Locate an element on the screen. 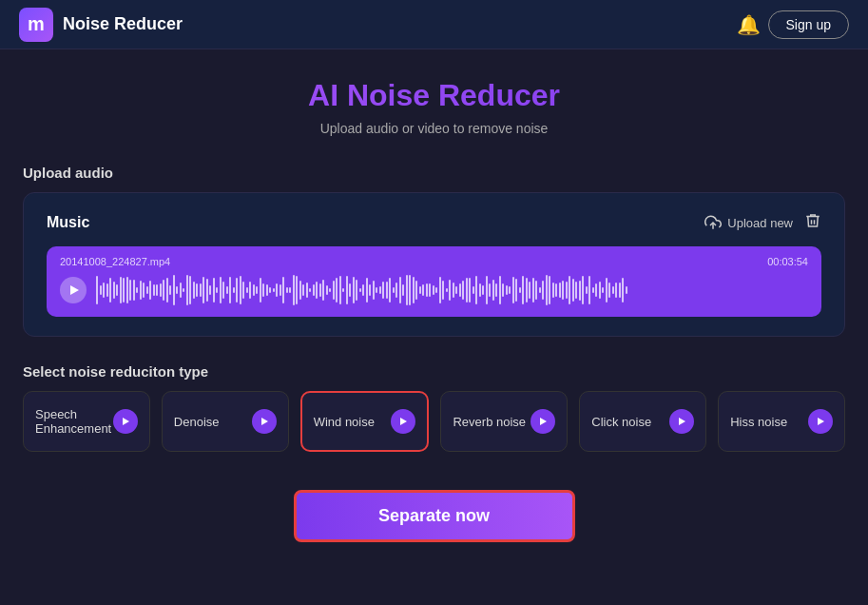 This screenshot has width=868, height=605. notification-icon: 🔔 is located at coordinates (749, 25).